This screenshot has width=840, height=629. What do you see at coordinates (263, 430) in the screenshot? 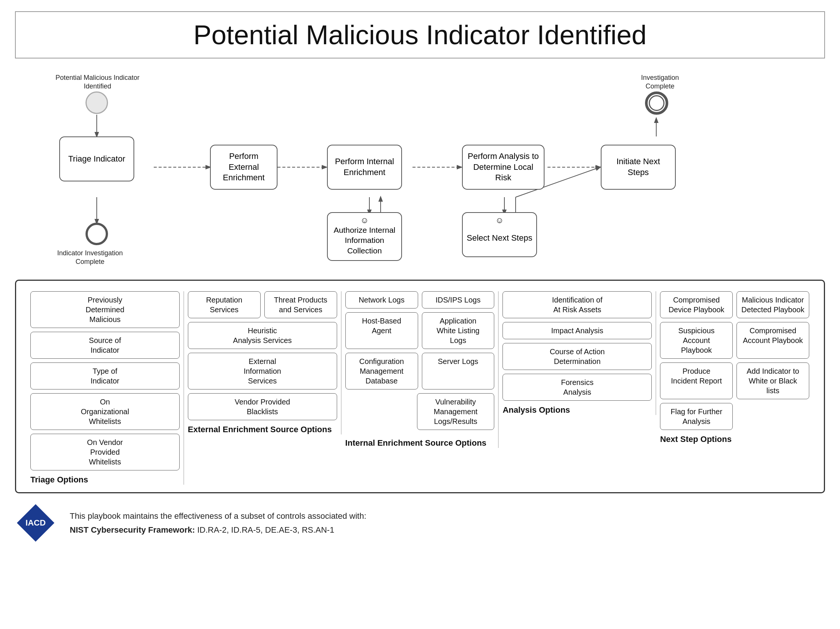
I see `external-col-title: External Enrichment Source Options` at bounding box center [263, 430].